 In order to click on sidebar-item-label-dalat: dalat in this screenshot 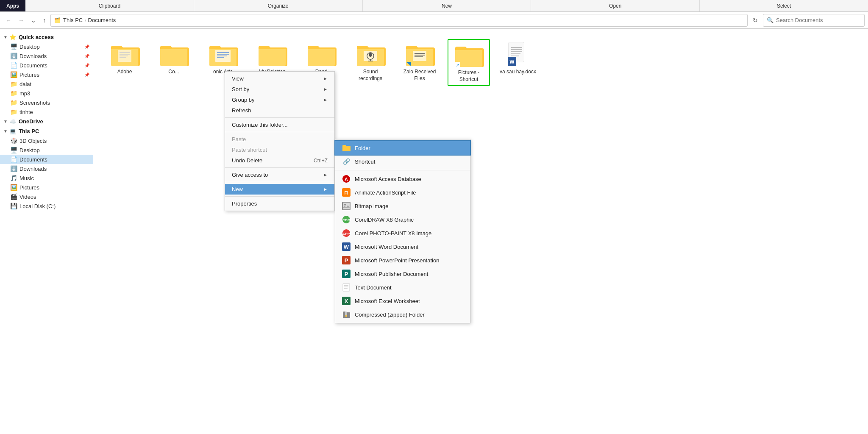, I will do `click(25, 84)`.